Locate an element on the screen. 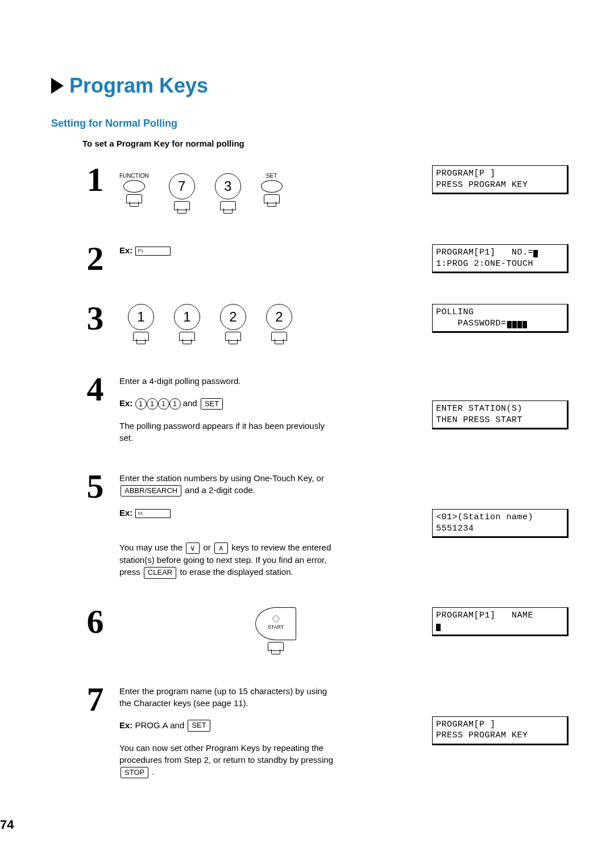  step-text: or is located at coordinates (207, 548).